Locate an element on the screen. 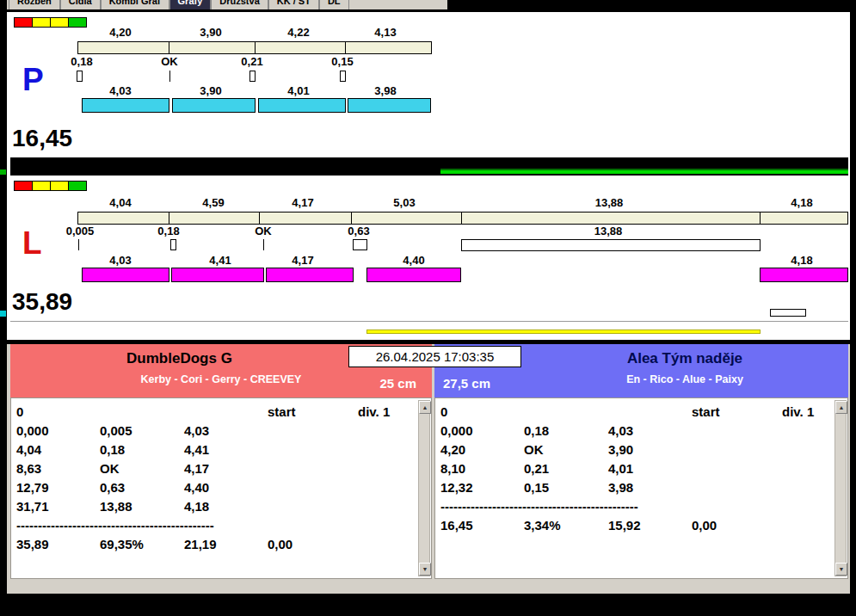 Image resolution: width=856 pixels, height=616 pixels. tab-cidla: Čidla is located at coordinates (81, 5).